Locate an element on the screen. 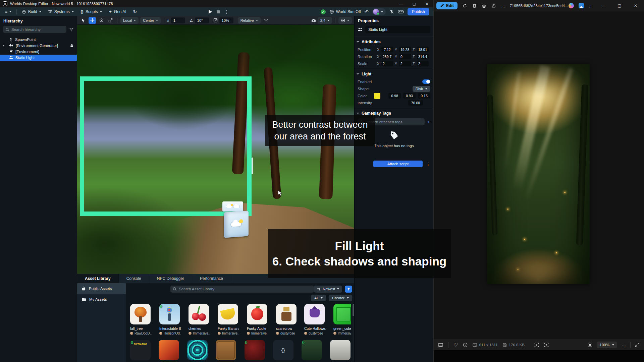 Image resolution: width=644 pixels, height=362 pixels. pivot-dropdown: Center is located at coordinates (150, 20).